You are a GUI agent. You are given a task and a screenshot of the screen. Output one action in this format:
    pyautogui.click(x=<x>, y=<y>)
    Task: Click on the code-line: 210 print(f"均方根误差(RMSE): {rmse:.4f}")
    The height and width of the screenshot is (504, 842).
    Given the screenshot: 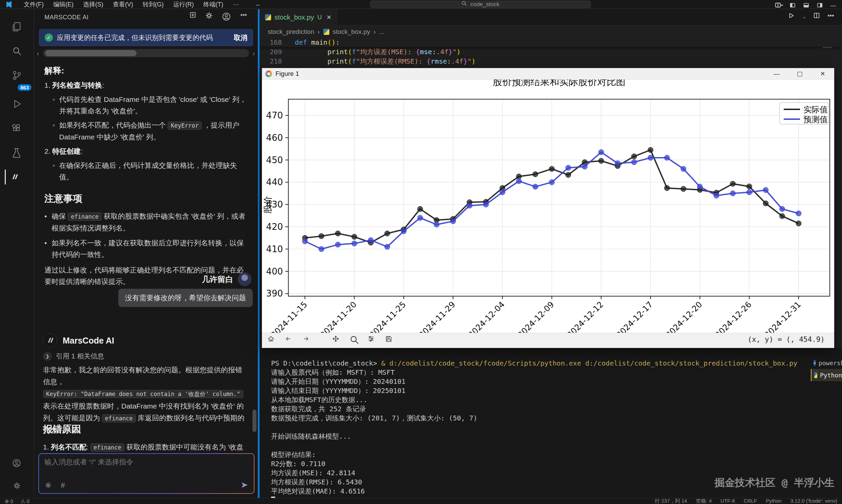 What is the action you would take?
    pyautogui.click(x=551, y=61)
    